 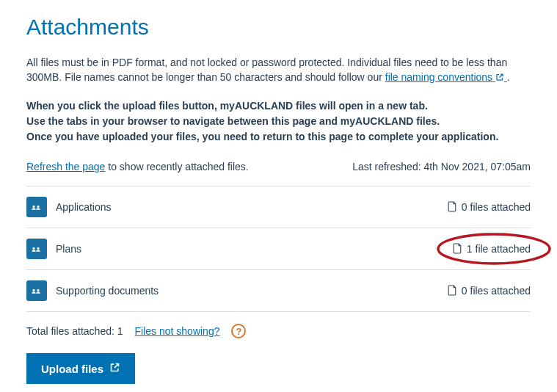 What do you see at coordinates (279, 27) in the screenshot?
I see `page-title: Attachments` at bounding box center [279, 27].